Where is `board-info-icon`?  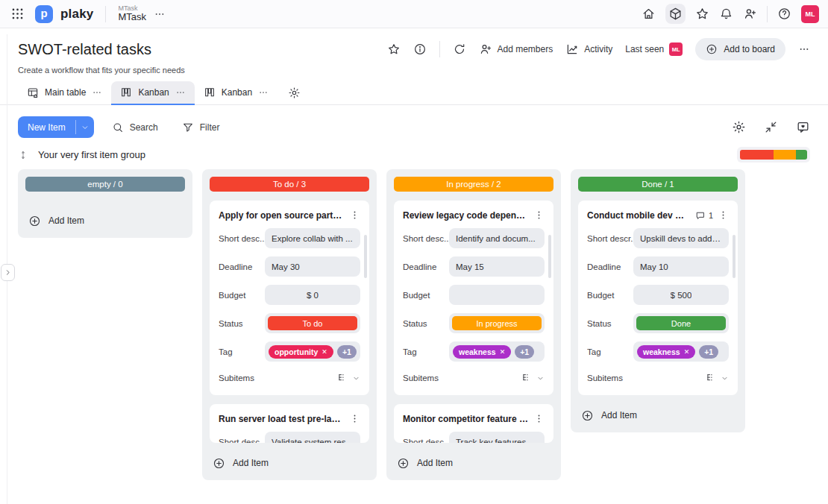
board-info-icon is located at coordinates (420, 49).